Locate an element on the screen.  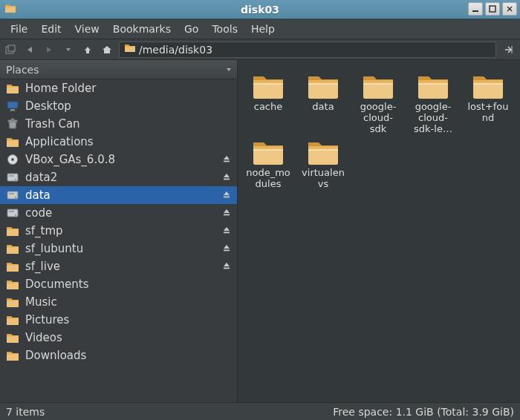
sidebar-item-downloads: Downloads is located at coordinates (119, 355).